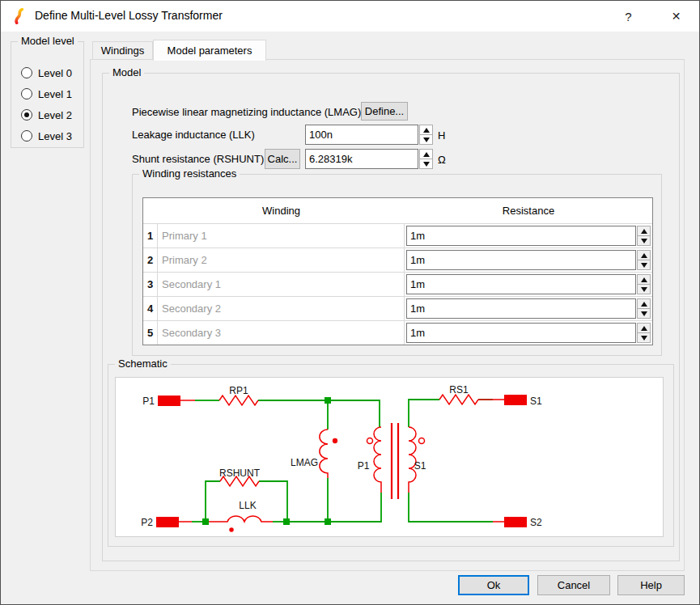 The width and height of the screenshot is (700, 605). What do you see at coordinates (241, 519) in the screenshot?
I see `llk-inductor-symbol` at bounding box center [241, 519].